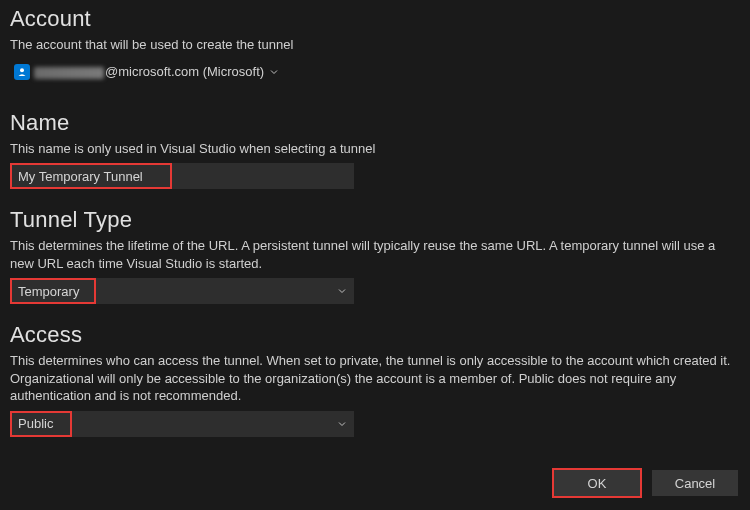  Describe the element at coordinates (375, 149) in the screenshot. I see `name-description: This name is only used in Visual Studio …` at that location.